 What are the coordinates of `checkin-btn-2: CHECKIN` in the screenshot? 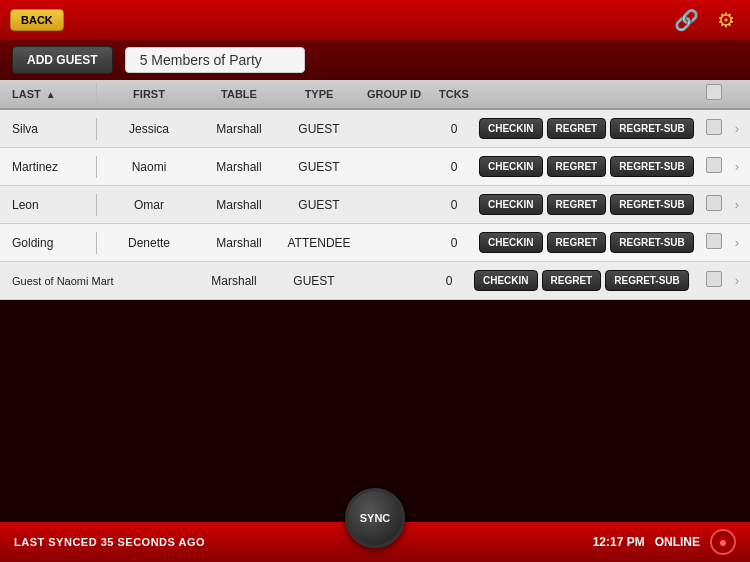 It's located at (511, 204).